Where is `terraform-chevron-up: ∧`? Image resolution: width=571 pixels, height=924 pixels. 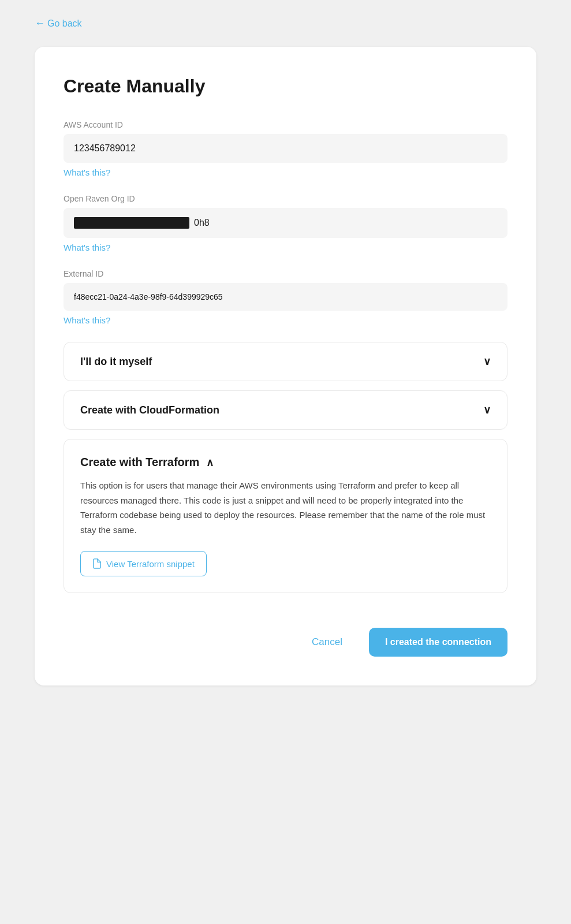
terraform-chevron-up: ∧ is located at coordinates (210, 463).